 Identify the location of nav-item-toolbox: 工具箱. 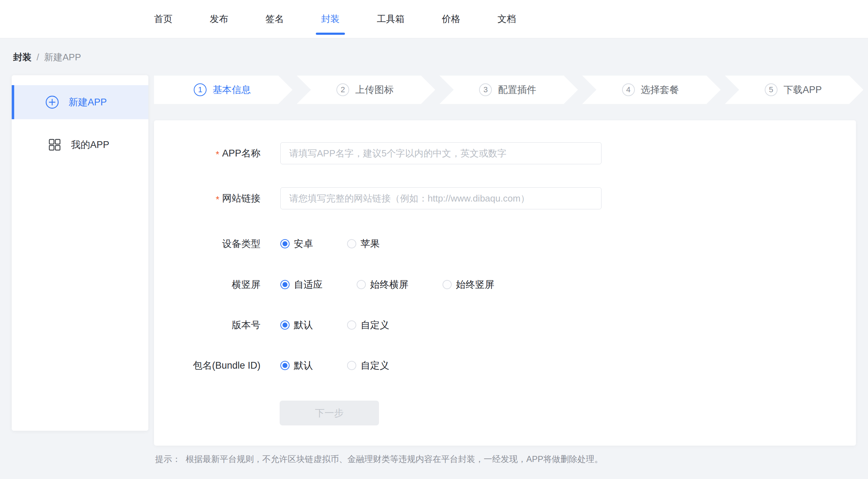
(391, 19).